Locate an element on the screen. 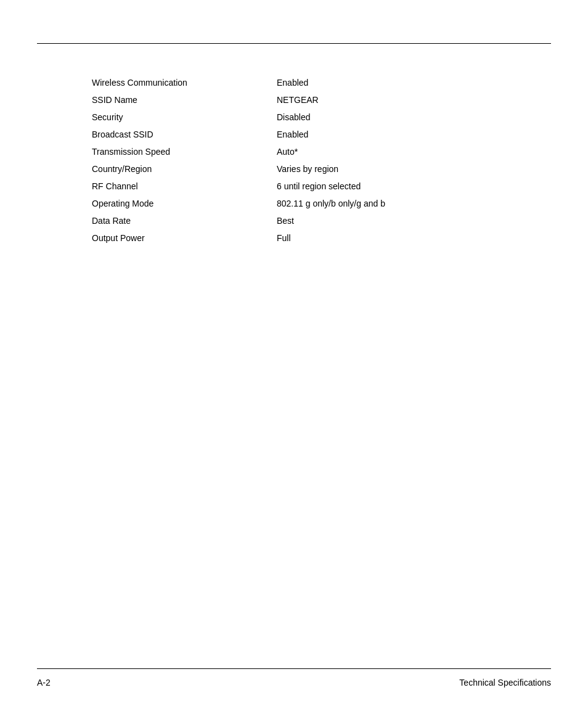 This screenshot has height=706, width=588. footer-title: Technical Specifications is located at coordinates (505, 683).